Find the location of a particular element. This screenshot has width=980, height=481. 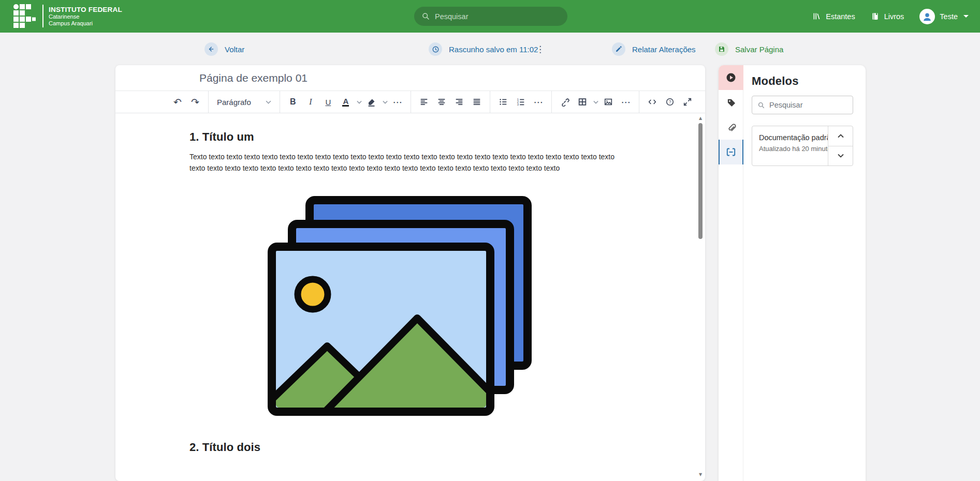

brand-region: Catarinense is located at coordinates (85, 17).